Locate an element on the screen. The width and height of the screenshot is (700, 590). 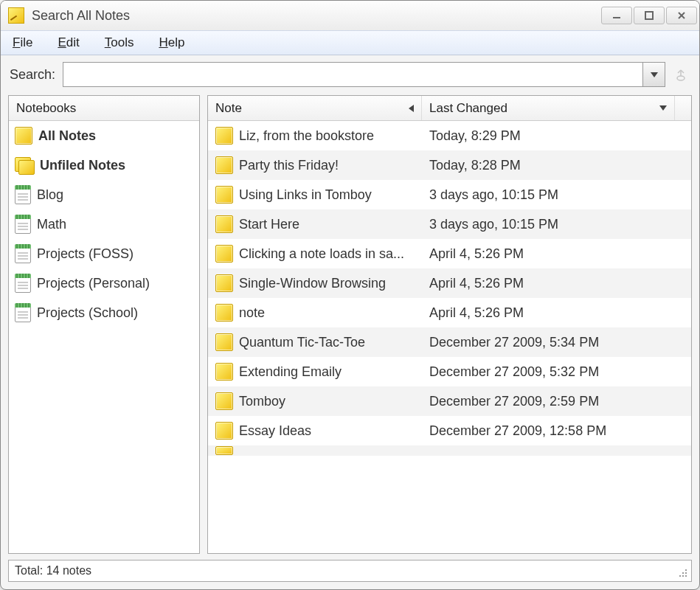
notebook-label: Blog is located at coordinates (50, 195).